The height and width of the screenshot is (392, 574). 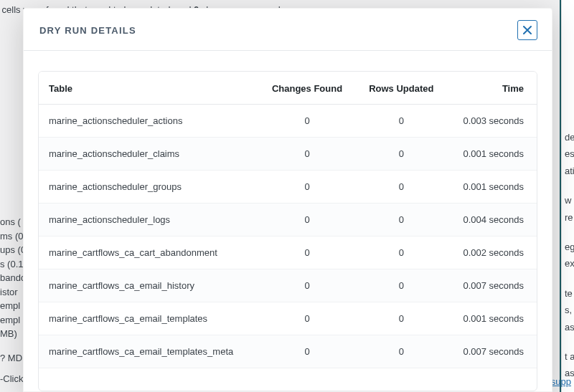 I want to click on cell-table-name: marine_cartflows_ca_email_templates, so click(x=149, y=319).